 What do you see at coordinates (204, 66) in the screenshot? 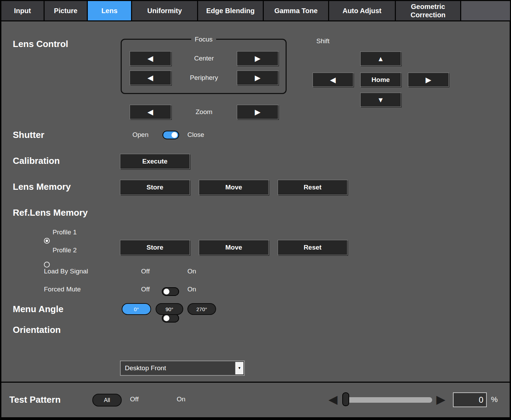
I see `focus-group: Focus` at bounding box center [204, 66].